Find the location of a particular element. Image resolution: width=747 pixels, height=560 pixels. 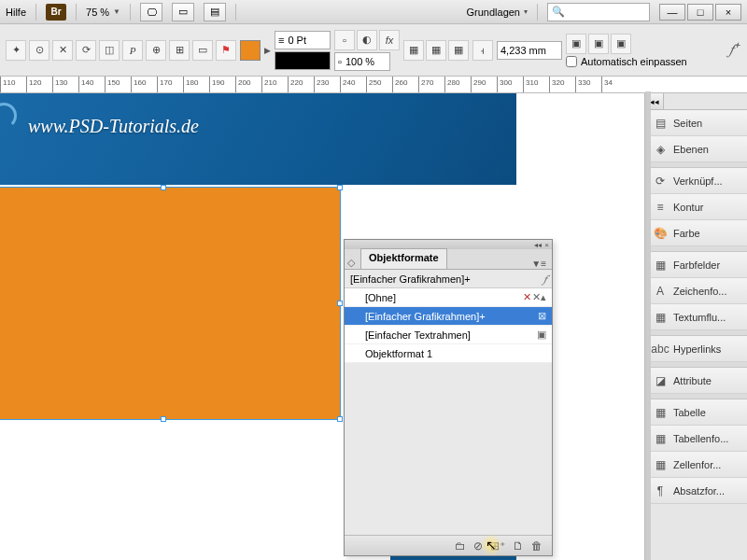

search-icon: 🔍 is located at coordinates (558, 11).